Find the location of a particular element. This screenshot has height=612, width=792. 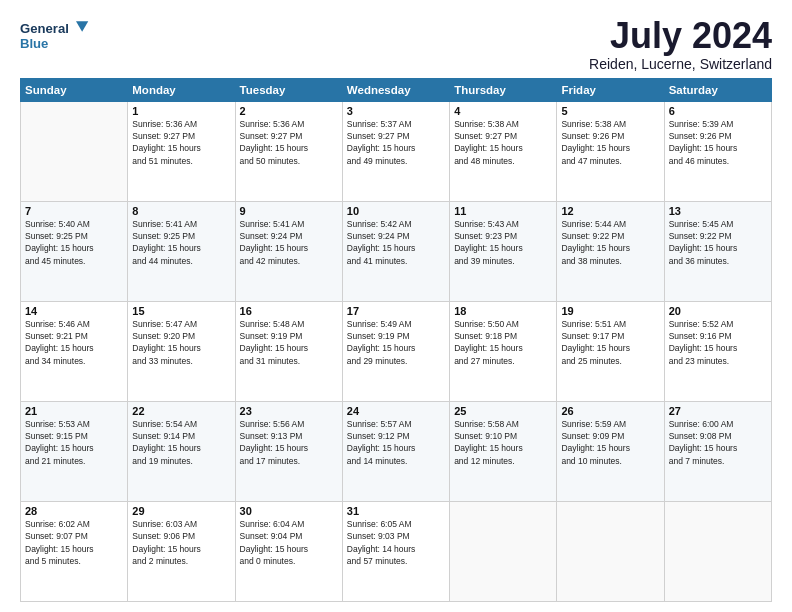

day-number: 20 is located at coordinates (718, 311).